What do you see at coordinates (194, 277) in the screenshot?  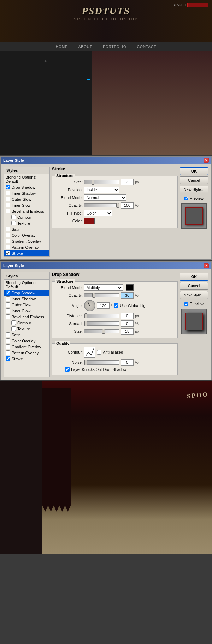 I see `ok-button-2: OK` at bounding box center [194, 277].